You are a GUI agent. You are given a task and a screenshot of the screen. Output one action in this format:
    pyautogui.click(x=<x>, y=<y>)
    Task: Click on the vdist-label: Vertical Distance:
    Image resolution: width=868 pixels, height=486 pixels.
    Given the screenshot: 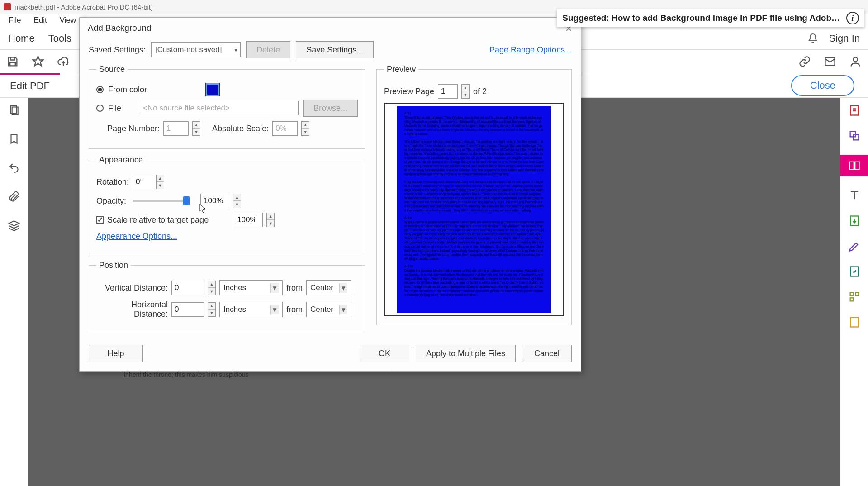 What is the action you would take?
    pyautogui.click(x=132, y=288)
    